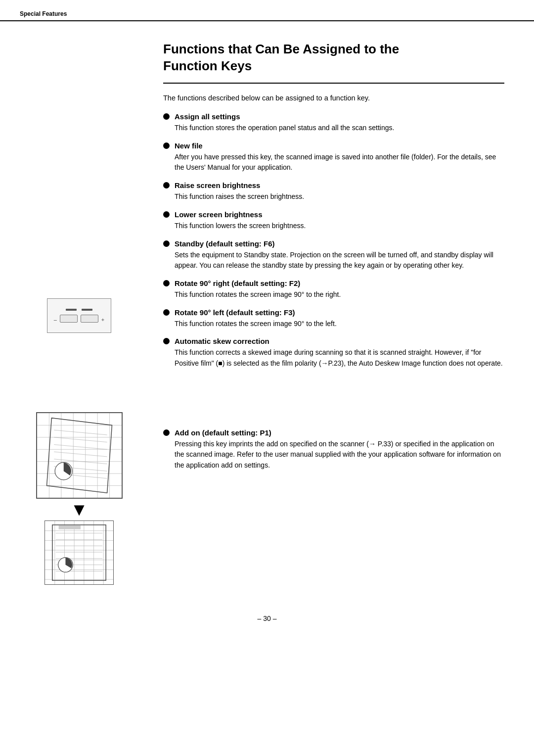  What do you see at coordinates (89, 319) in the screenshot?
I see `btn-right` at bounding box center [89, 319].